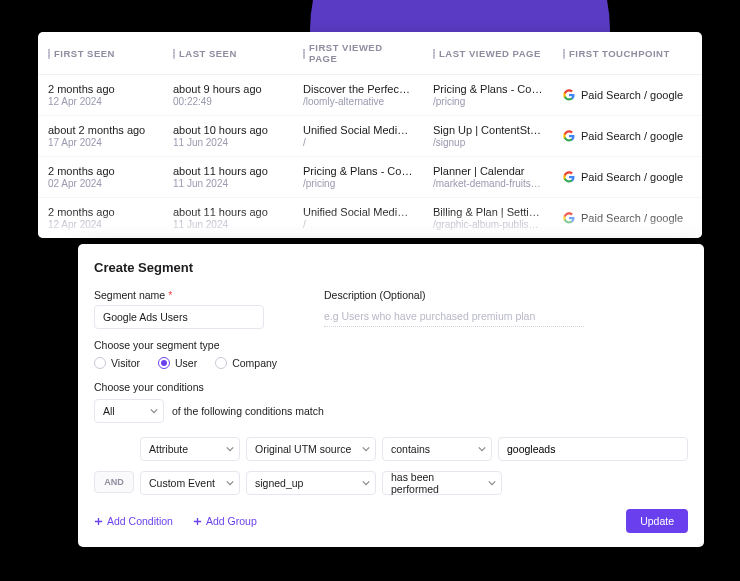 The width and height of the screenshot is (740, 581). What do you see at coordinates (358, 95) in the screenshot?
I see `cell-first-page: Discover the Perfect Loomly Alternative/…` at bounding box center [358, 95].